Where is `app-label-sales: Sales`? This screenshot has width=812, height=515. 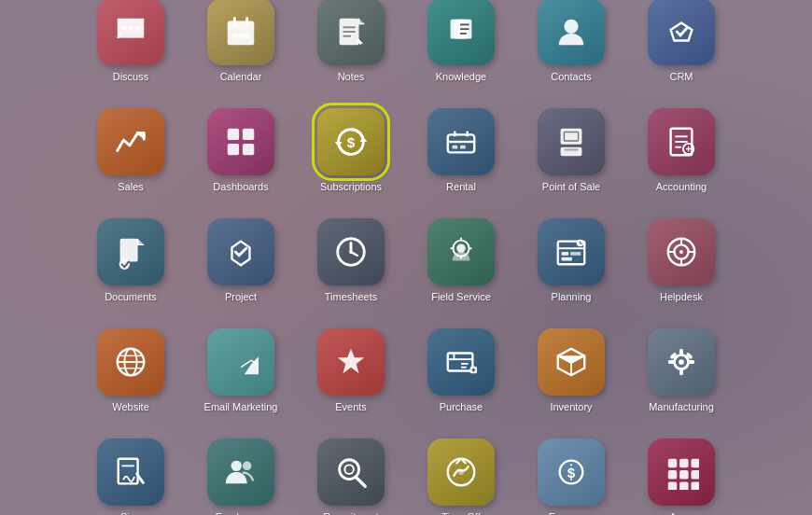
app-label-sales: Sales is located at coordinates (131, 187).